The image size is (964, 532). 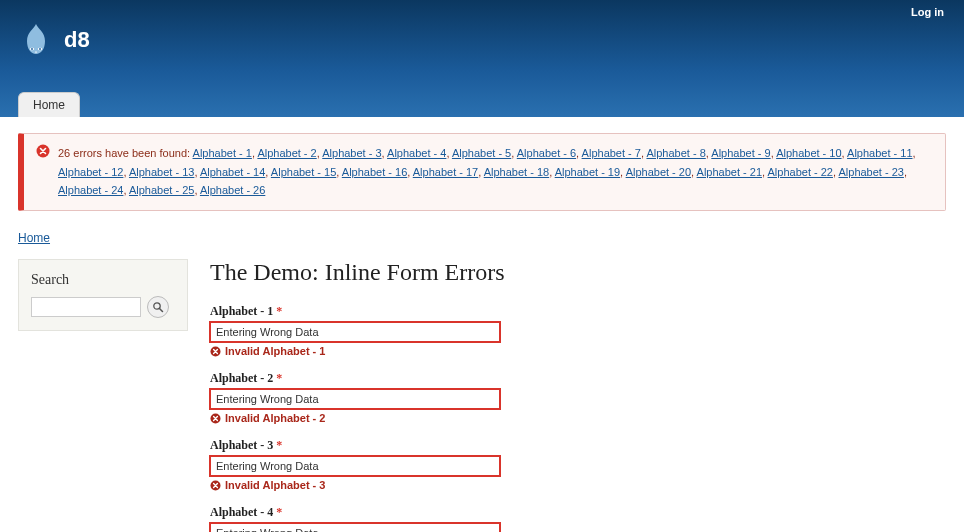 I want to click on error-summary-link: Alphabet - 16, so click(x=374, y=172).